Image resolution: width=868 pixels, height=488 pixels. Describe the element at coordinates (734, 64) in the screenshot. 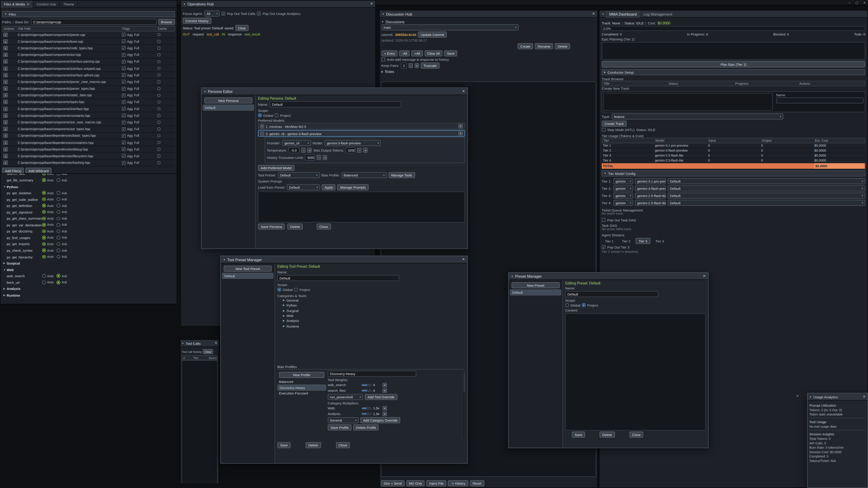

I see `plan-epic-button: Plan Epic (Tier 1)` at that location.